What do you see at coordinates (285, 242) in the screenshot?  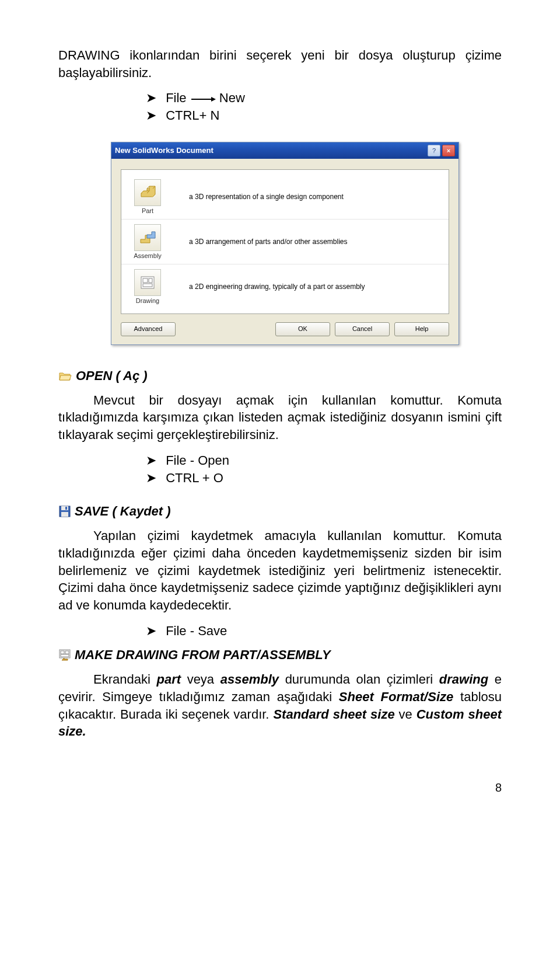 I see `document-type-list: Part a 3D representation of a single des…` at bounding box center [285, 242].